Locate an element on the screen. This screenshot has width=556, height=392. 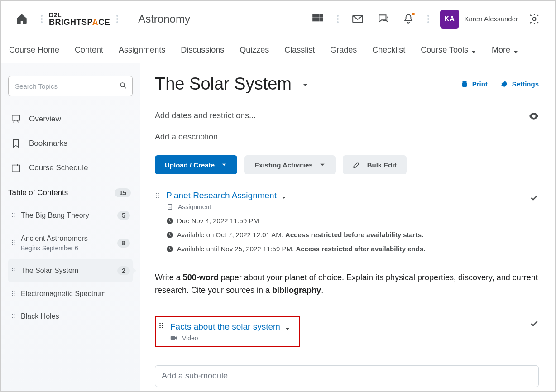
nav-more: More is located at coordinates (505, 50).